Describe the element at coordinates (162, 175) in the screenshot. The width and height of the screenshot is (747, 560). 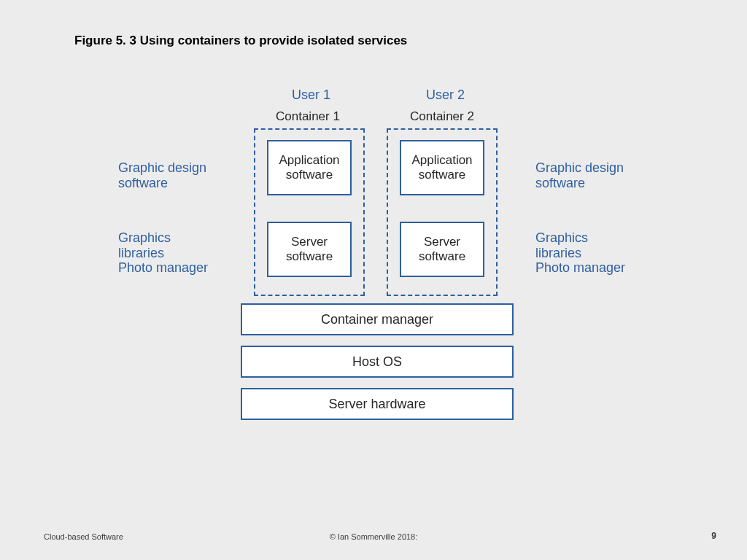
I see `label-left-graphic-design: Graphic design software` at that location.